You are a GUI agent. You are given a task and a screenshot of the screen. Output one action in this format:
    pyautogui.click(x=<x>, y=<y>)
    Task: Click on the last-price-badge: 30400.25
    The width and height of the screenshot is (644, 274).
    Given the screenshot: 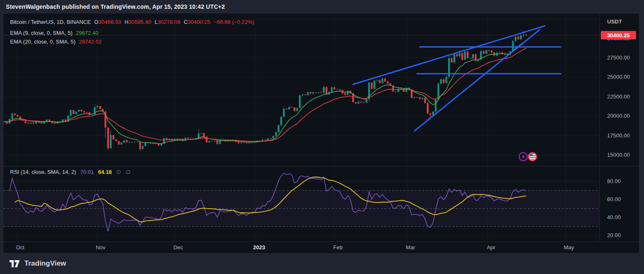 What is the action you would take?
    pyautogui.click(x=618, y=35)
    